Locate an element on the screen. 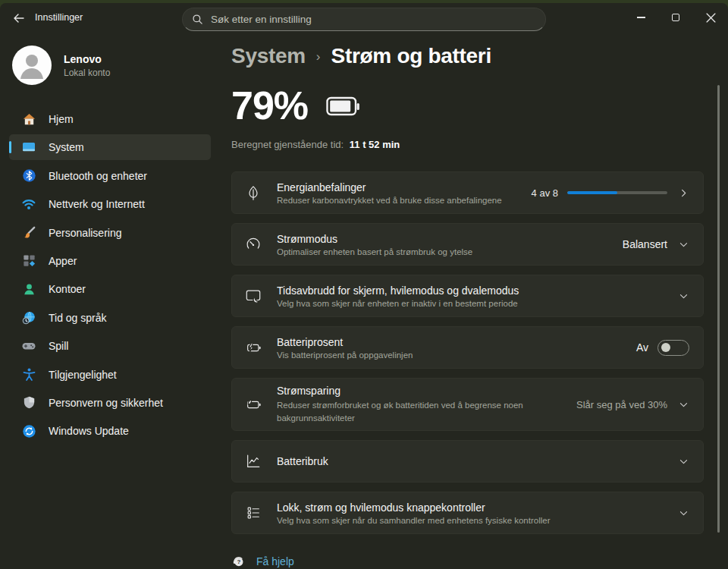  window-controls is located at coordinates (676, 17).